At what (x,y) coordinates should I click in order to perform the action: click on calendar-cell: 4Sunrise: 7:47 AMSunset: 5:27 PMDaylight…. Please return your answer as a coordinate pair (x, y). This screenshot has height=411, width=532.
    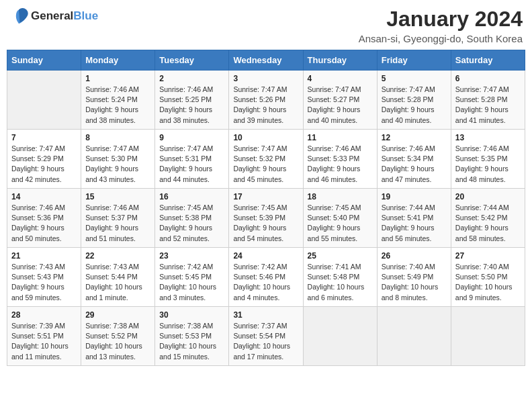
    Looking at the image, I should click on (340, 100).